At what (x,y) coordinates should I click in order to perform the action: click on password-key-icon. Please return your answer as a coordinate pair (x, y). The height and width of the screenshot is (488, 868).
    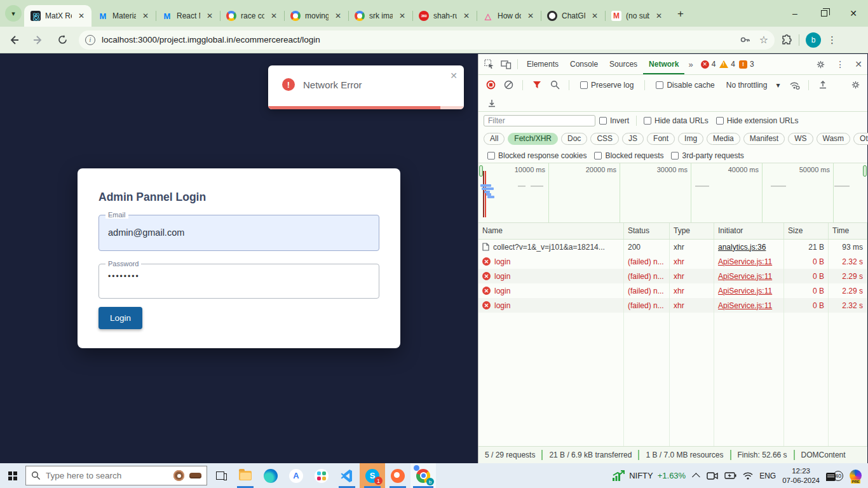
    Looking at the image, I should click on (745, 39).